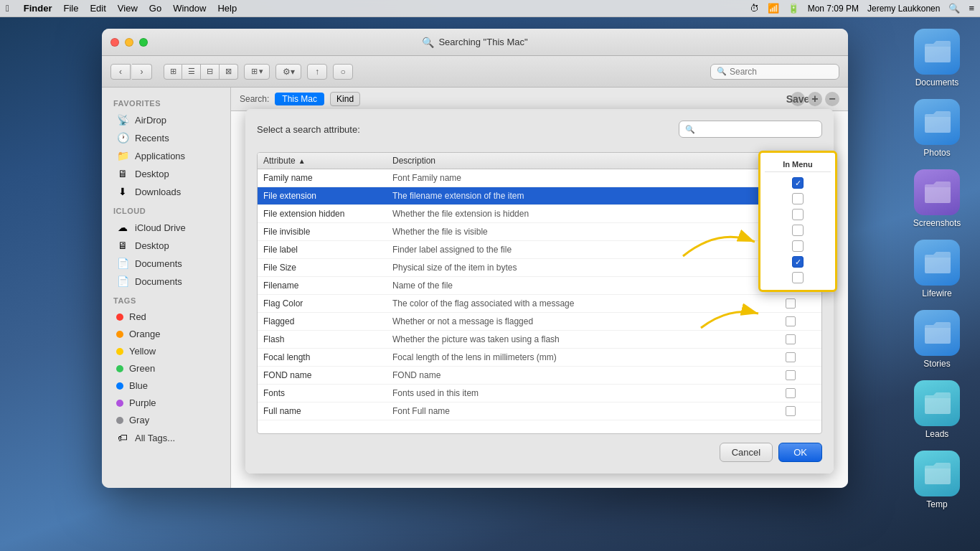 This screenshot has height=551, width=980. What do you see at coordinates (166, 245) in the screenshot?
I see `sidebar-item-icloud-desktop: 🖥 Desktop` at bounding box center [166, 245].